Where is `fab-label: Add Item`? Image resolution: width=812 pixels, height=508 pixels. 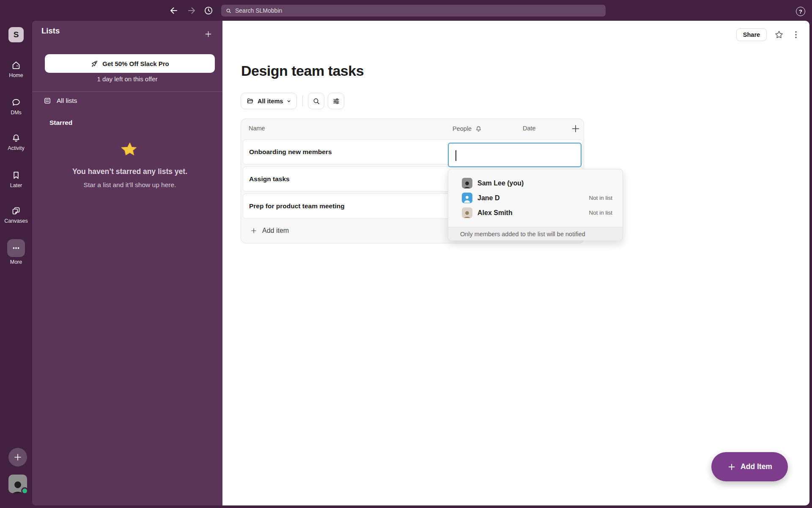
fab-label: Add Item is located at coordinates (756, 467).